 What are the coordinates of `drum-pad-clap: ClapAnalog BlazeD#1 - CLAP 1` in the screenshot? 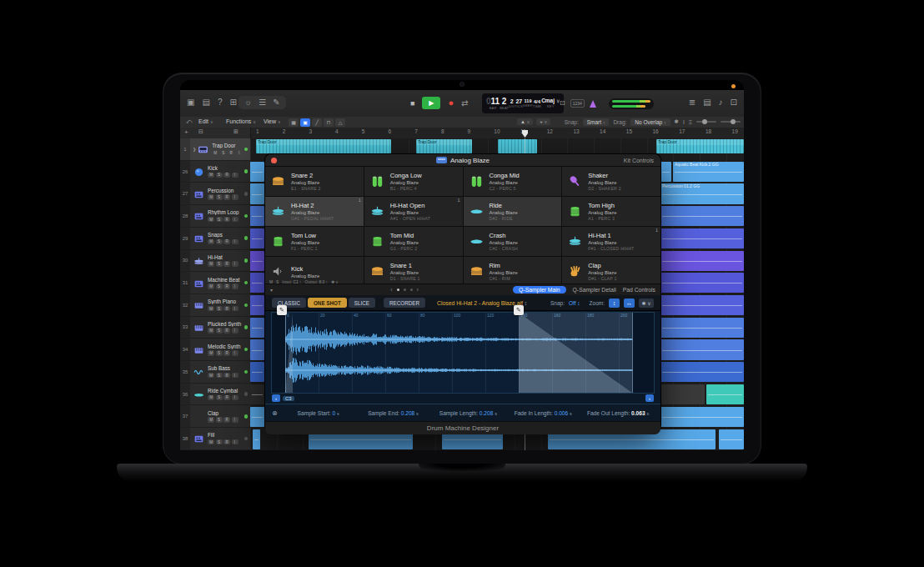 It's located at (611, 272).